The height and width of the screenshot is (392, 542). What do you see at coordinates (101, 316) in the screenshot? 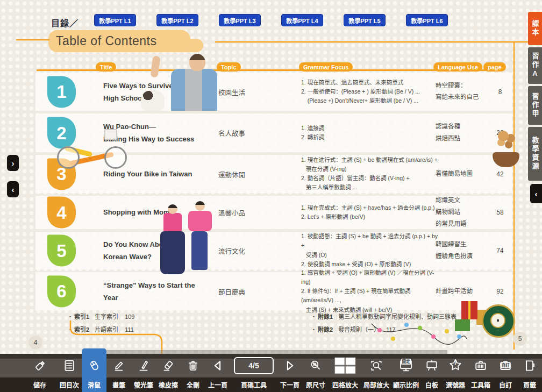
I see `index-item-1: ・ 索引1 生字索引 109` at bounding box center [101, 316].